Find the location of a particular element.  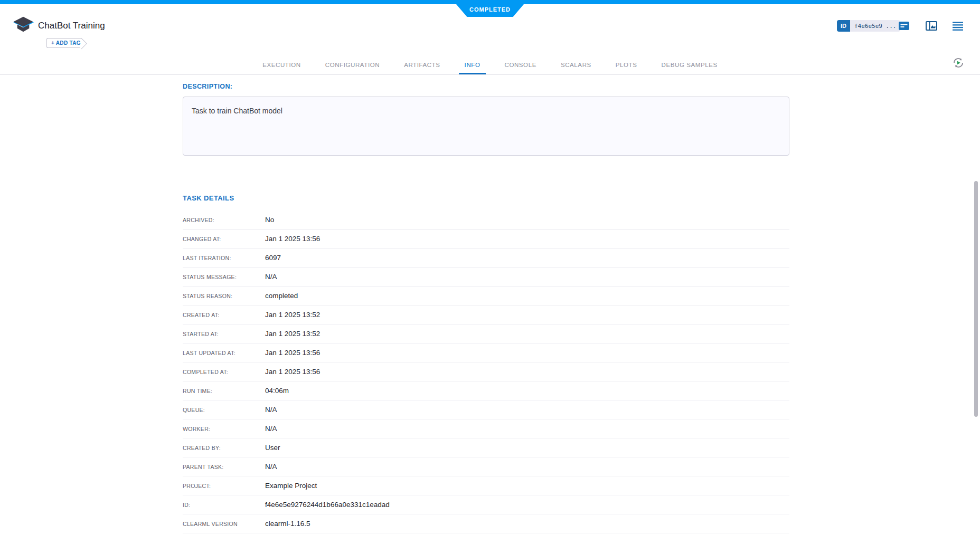

tab-label: ARTIFACTS is located at coordinates (422, 65).